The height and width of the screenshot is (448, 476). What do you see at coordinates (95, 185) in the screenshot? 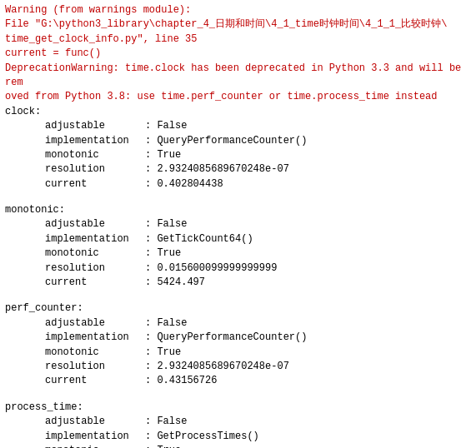
I see `clock-current-key: current` at bounding box center [95, 185].